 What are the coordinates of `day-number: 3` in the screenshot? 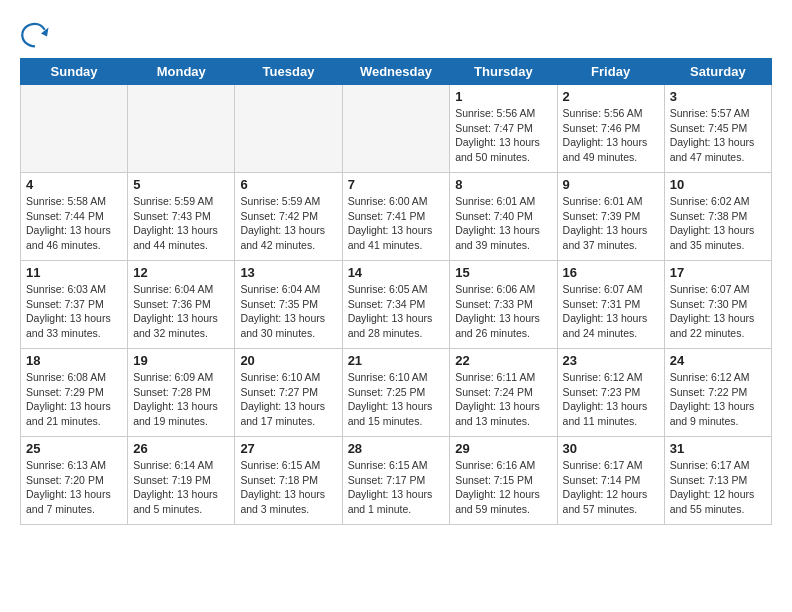 It's located at (718, 96).